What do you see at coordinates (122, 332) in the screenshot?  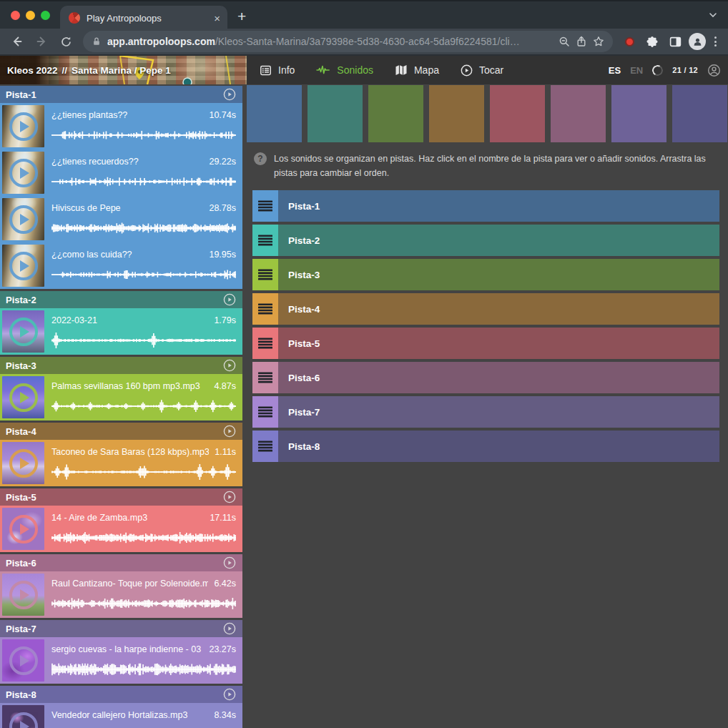 I see `audio-clip: 2022-03-21 1.79s` at bounding box center [122, 332].